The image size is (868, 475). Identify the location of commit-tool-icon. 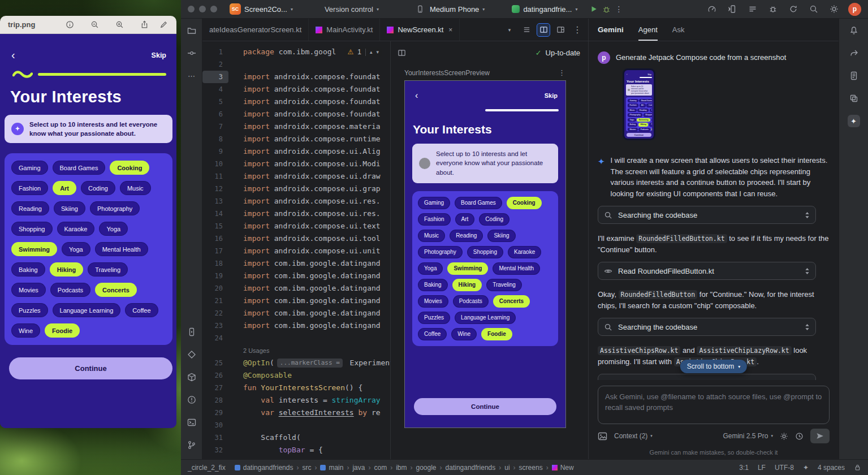
(192, 53).